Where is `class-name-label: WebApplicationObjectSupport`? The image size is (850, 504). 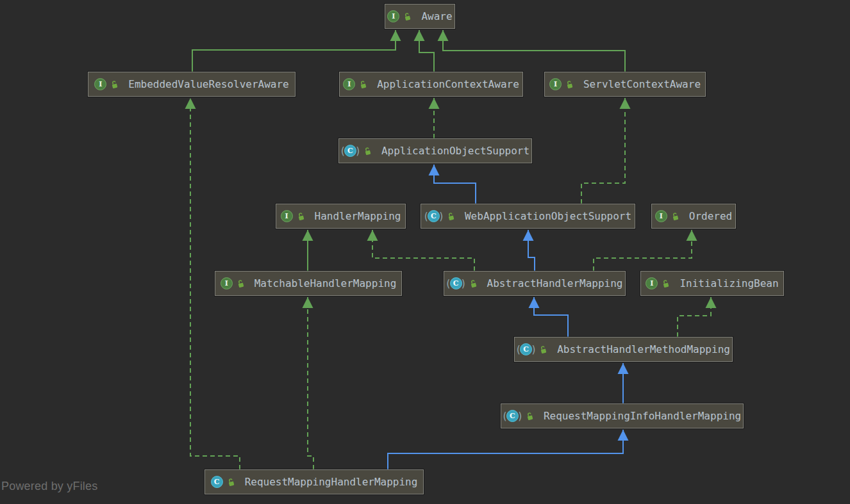
class-name-label: WebApplicationObjectSupport is located at coordinates (548, 216).